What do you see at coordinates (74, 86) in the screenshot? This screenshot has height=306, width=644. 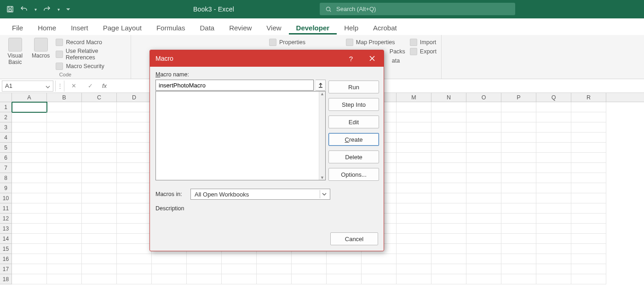 I see `fx-cancel-icon: ✕` at bounding box center [74, 86].